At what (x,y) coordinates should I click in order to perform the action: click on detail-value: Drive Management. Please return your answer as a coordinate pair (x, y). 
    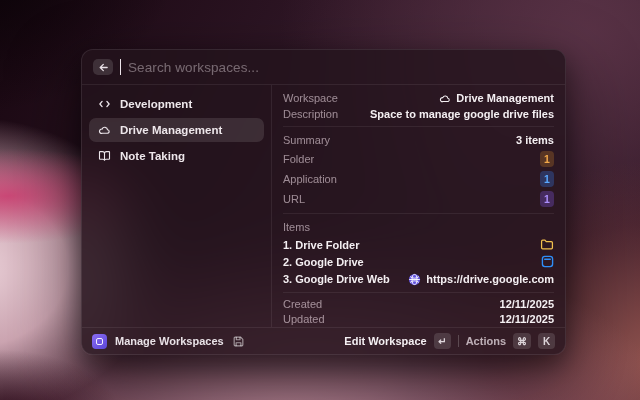
    Looking at the image, I should click on (496, 98).